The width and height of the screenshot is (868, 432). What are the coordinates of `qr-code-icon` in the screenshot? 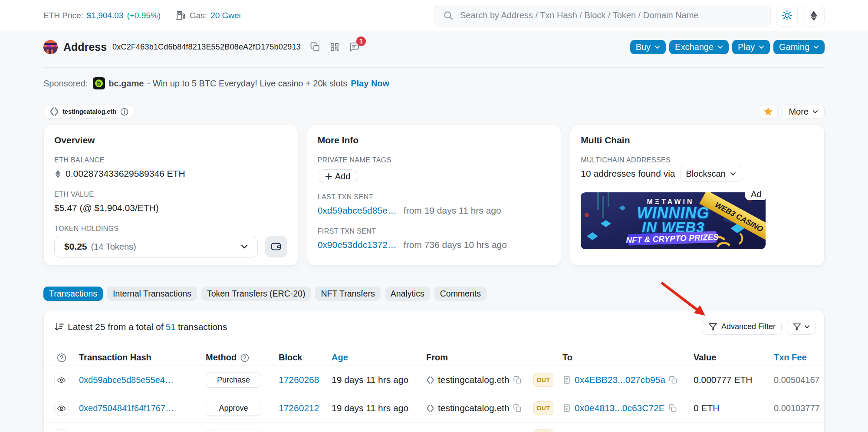 It's located at (335, 47).